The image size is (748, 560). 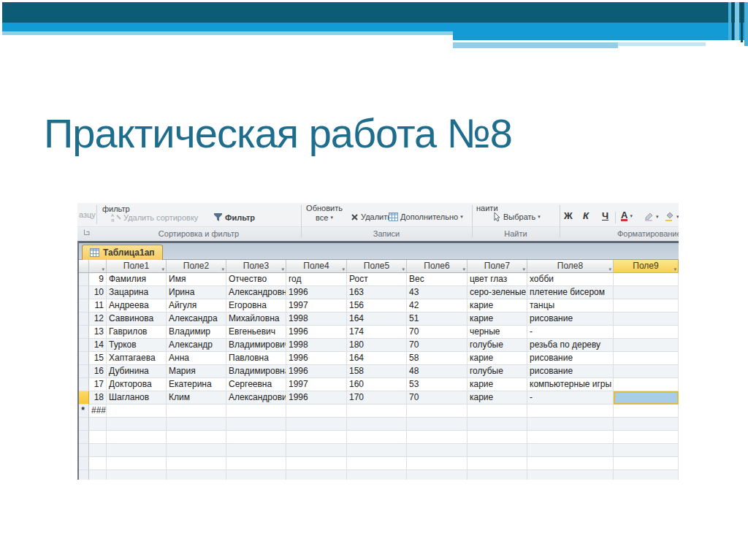 I want to click on new-record-id: ####, so click(x=98, y=411).